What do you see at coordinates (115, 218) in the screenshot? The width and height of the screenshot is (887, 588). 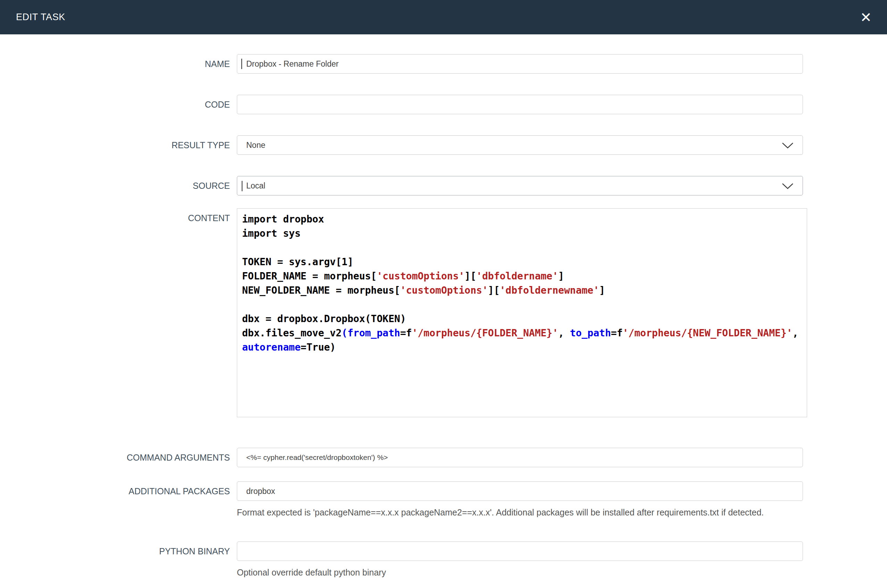 I see `content-label: CONTENT` at bounding box center [115, 218].